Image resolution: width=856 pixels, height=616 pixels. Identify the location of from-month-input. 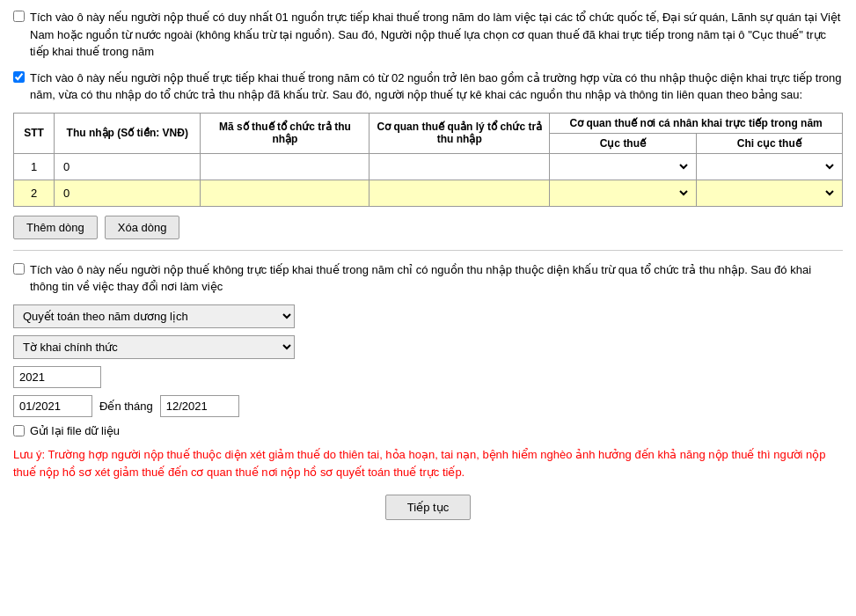
(53, 407).